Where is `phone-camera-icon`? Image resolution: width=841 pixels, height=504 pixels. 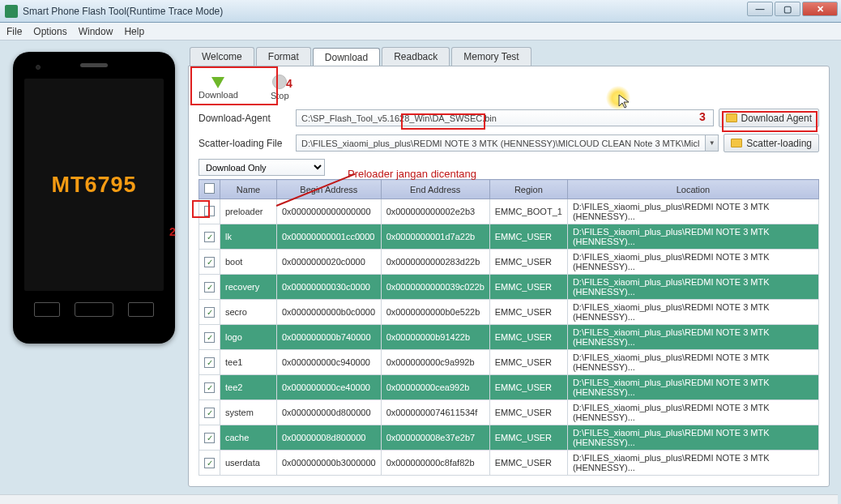 phone-camera-icon is located at coordinates (38, 67).